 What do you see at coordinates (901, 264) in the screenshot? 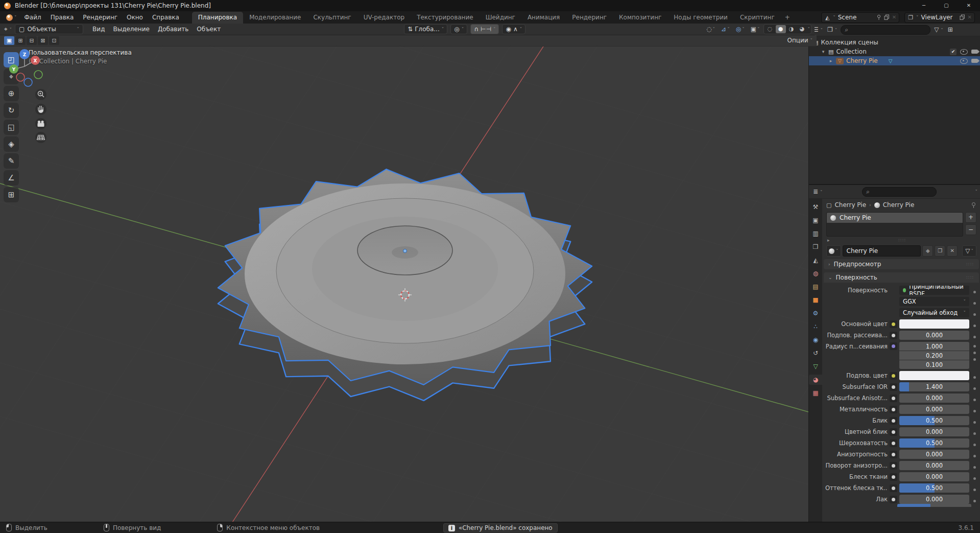
I see `panel-preview: › Предпросмотр ∷∷` at bounding box center [901, 264].